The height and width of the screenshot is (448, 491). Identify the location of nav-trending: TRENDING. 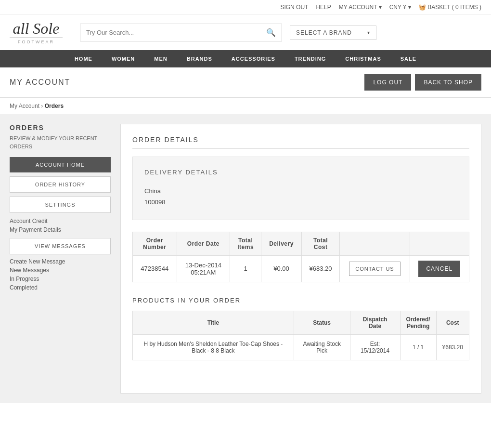
(310, 59).